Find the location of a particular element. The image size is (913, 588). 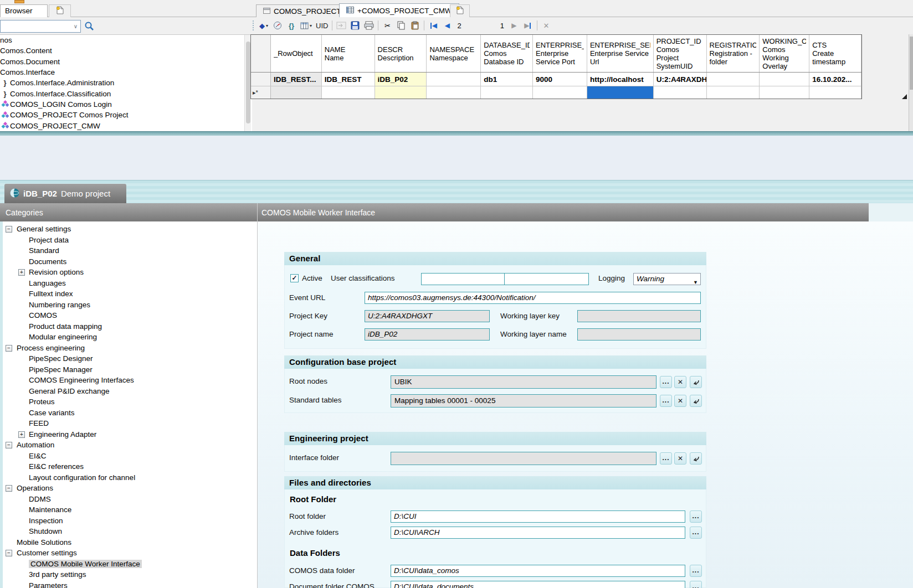

grid-cell: 16.10.202... is located at coordinates (835, 79).